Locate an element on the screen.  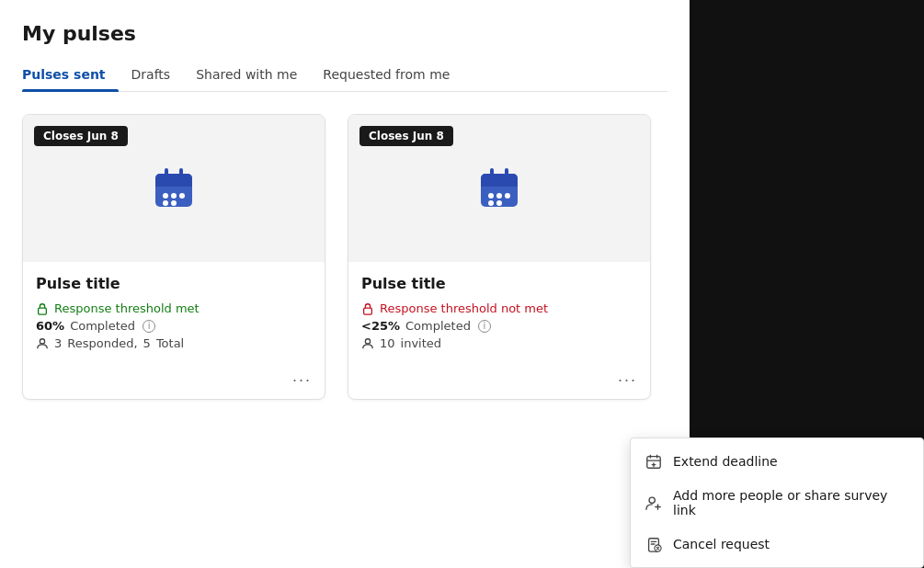
threshold-stat-2: Response threshold not met is located at coordinates (499, 309).